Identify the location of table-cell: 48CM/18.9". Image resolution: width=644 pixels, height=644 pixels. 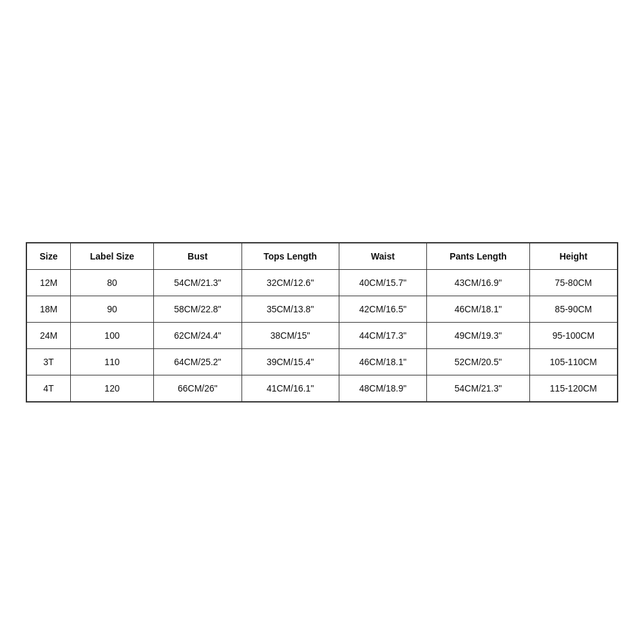
(383, 388).